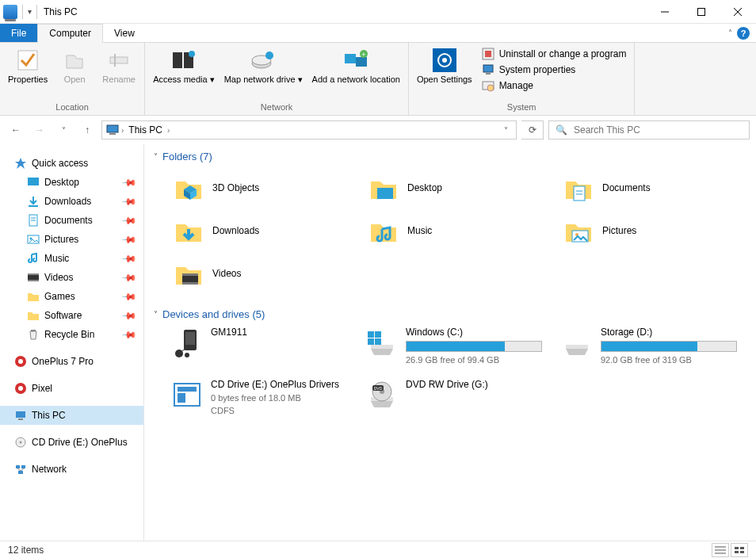  Describe the element at coordinates (263, 73) in the screenshot. I see `map-network-drive-button: Map network drive ▾` at that location.